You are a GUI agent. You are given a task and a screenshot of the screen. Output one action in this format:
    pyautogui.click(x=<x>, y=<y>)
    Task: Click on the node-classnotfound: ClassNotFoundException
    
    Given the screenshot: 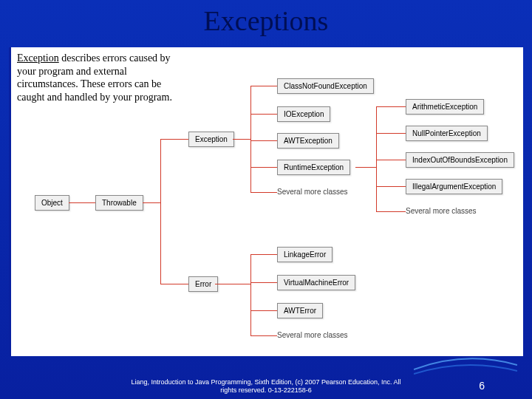 What is the action you would take?
    pyautogui.click(x=325, y=86)
    